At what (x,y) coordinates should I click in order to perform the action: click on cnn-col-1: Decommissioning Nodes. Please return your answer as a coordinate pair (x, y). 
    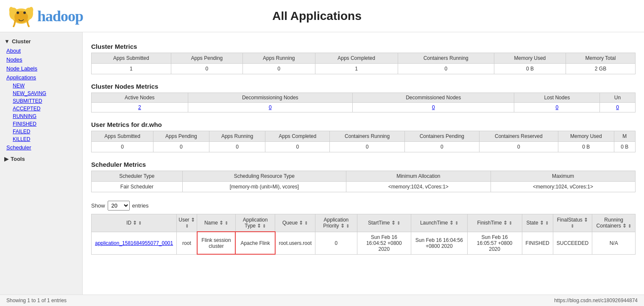
    Looking at the image, I should click on (270, 98).